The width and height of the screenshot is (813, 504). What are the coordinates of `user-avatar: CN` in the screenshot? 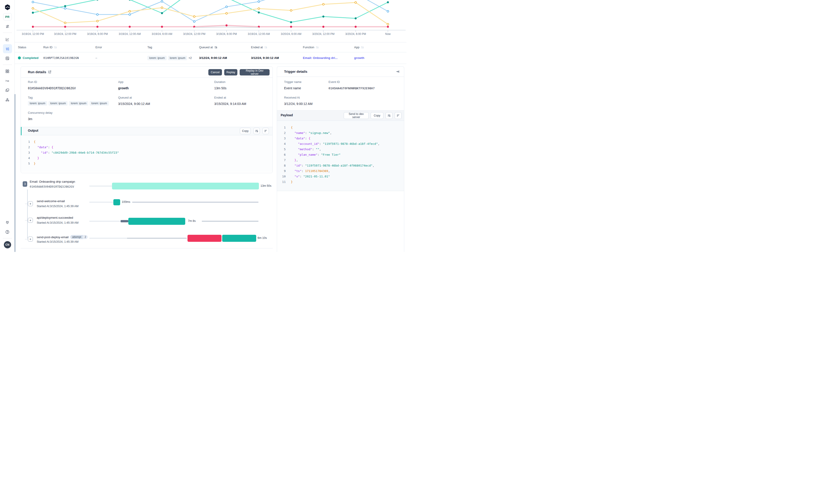 It's located at (7, 245).